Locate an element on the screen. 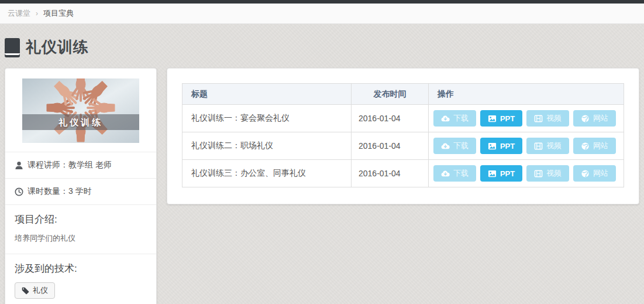  intro-title: 项目介绍: is located at coordinates (81, 219).